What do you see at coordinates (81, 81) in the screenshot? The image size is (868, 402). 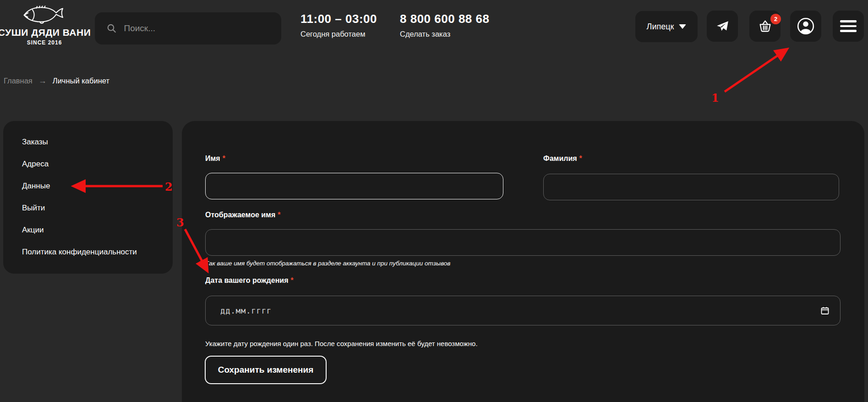 I see `breadcrumb-current: Личный кабинет` at bounding box center [81, 81].